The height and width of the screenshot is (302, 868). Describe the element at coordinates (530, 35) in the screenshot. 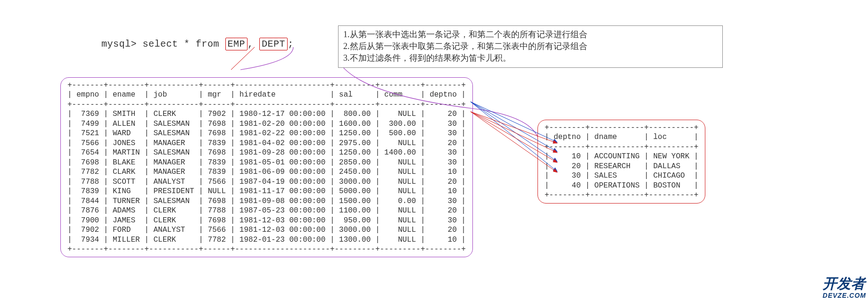

I see `note-line-1: 1.从第一张表中选出第一条记录，和第二个表的所有记录进行组合` at that location.